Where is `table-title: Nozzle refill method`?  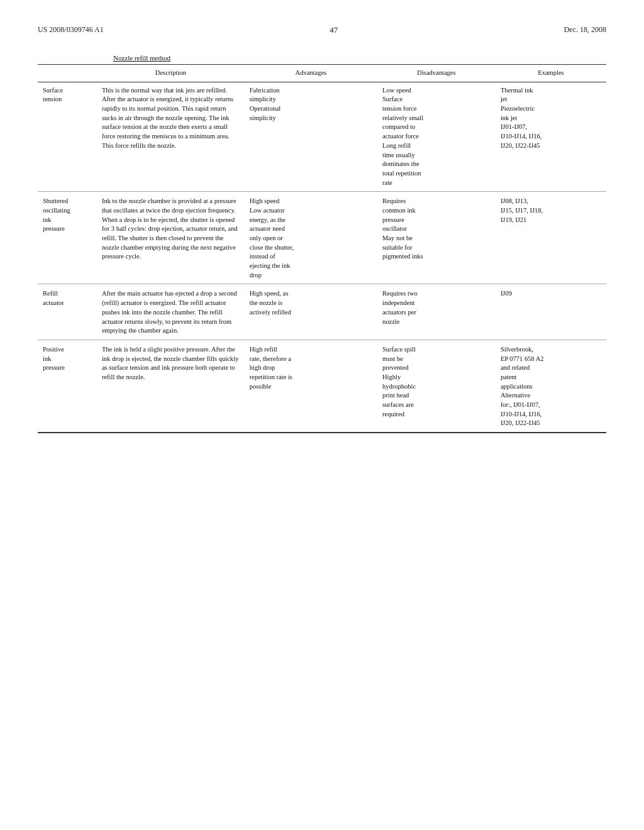 table-title: Nozzle refill method is located at coordinates (322, 58).